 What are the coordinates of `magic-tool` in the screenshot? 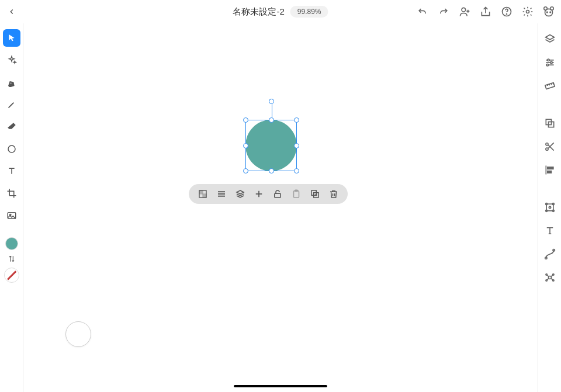 It's located at (12, 60).